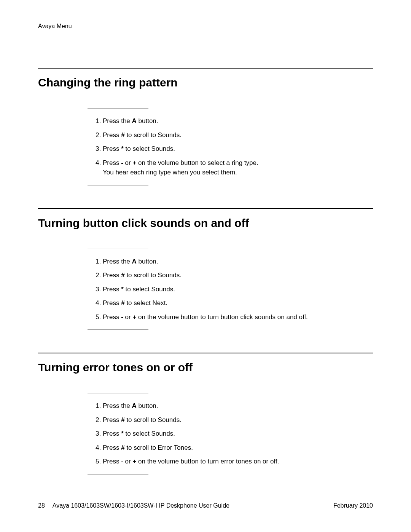 The width and height of the screenshot is (411, 532). Describe the element at coordinates (238, 303) in the screenshot. I see `step-item: Press # to select Next.` at that location.